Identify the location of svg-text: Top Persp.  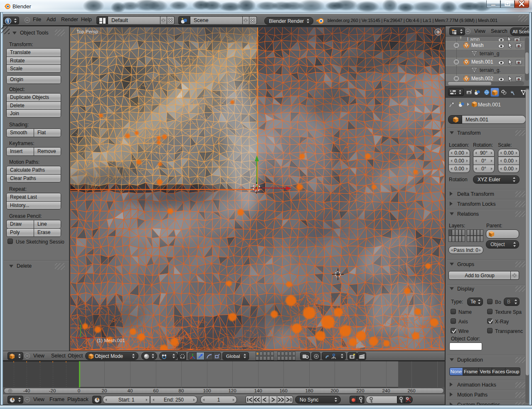
(87, 32).